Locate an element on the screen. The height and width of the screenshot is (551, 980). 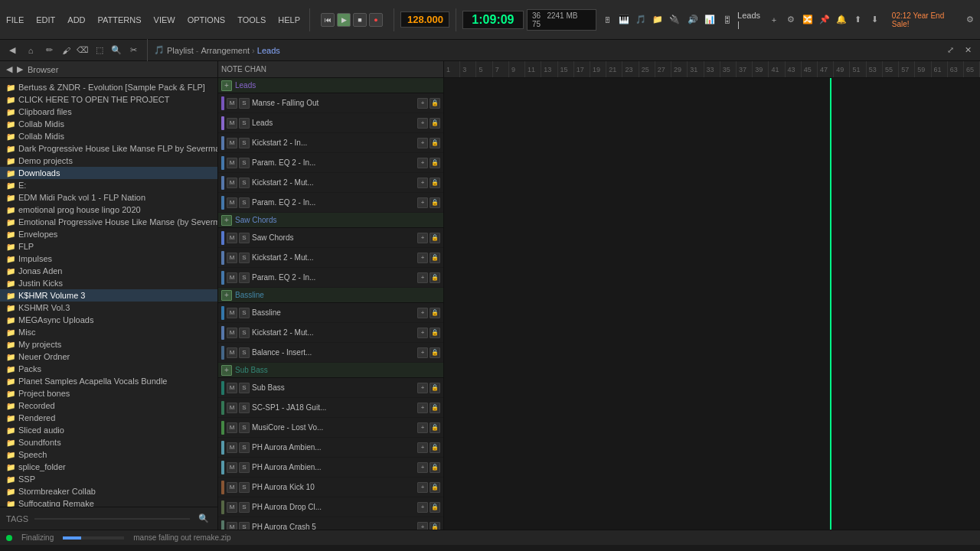
channel-row-0-0: M S Manse - Falling Out + 🔒 is located at coordinates (331, 103).